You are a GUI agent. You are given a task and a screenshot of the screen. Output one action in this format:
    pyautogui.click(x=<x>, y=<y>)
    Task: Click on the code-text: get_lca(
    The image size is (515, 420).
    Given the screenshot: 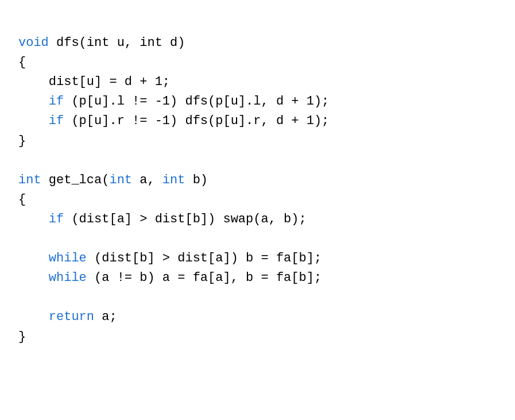 What is the action you would take?
    pyautogui.click(x=76, y=180)
    